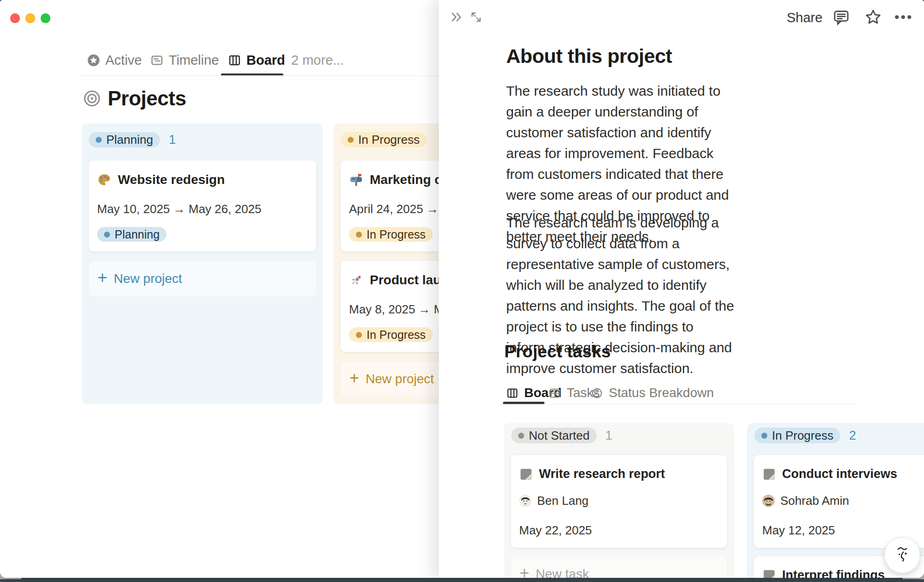  What do you see at coordinates (31, 18) in the screenshot?
I see `window-controls` at bounding box center [31, 18].